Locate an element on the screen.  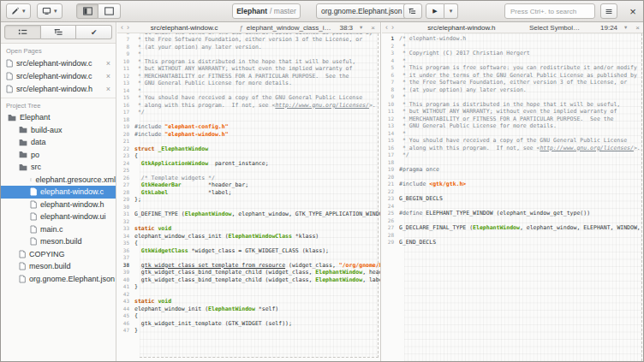
line-number: 42 is located at coordinates (126, 294).